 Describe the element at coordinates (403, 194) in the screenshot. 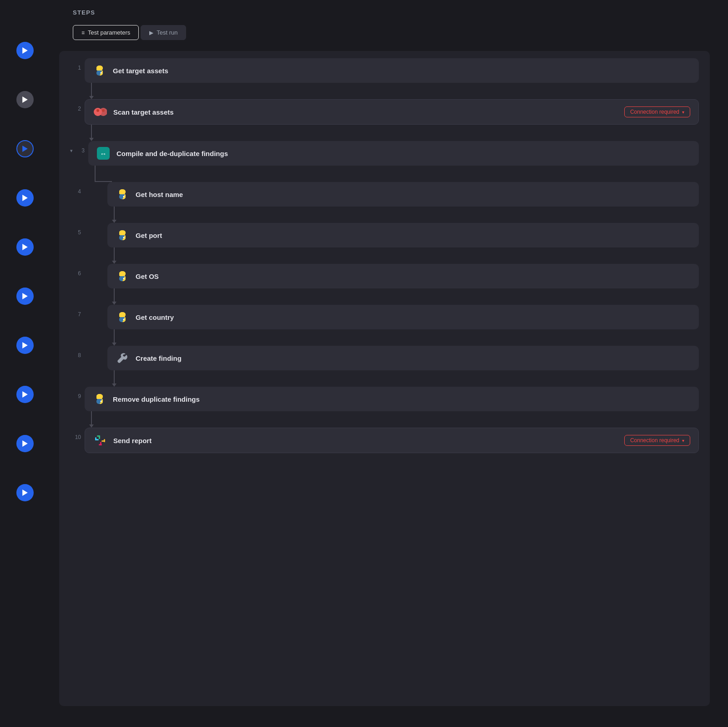

I see `step-card-4: Get host name` at that location.